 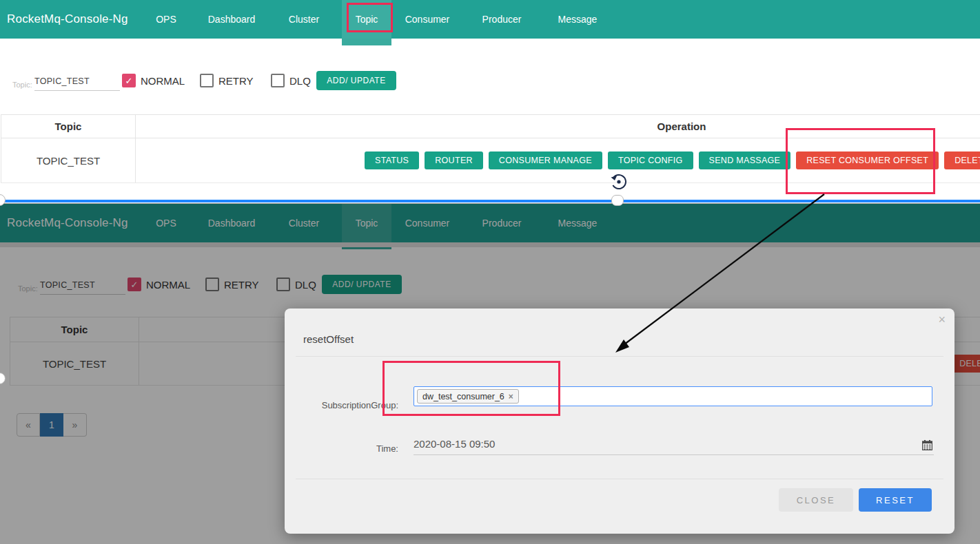 I want to click on add-update-button: ADD/ UPDATE, so click(x=356, y=81).